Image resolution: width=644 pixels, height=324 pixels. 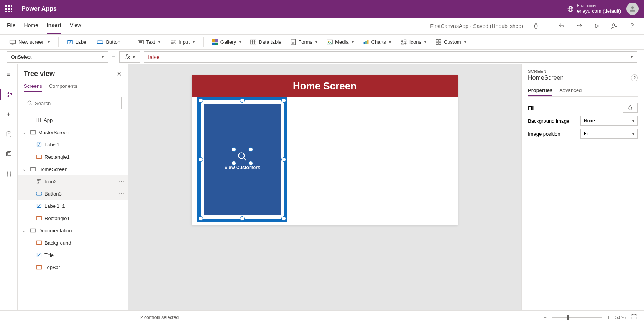 I want to click on node-rectangle1: Rectangle1, so click(x=73, y=157).